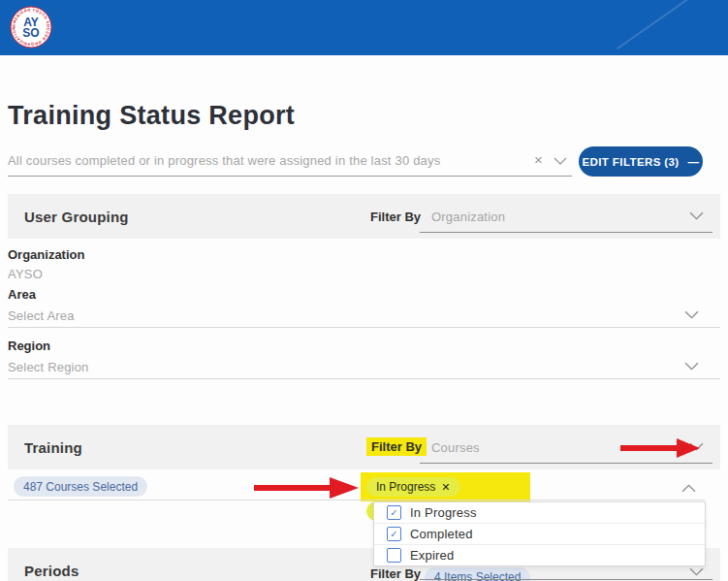 The width and height of the screenshot is (728, 581). Describe the element at coordinates (560, 161) in the screenshot. I see `summary-chevron-down-icon` at that location.